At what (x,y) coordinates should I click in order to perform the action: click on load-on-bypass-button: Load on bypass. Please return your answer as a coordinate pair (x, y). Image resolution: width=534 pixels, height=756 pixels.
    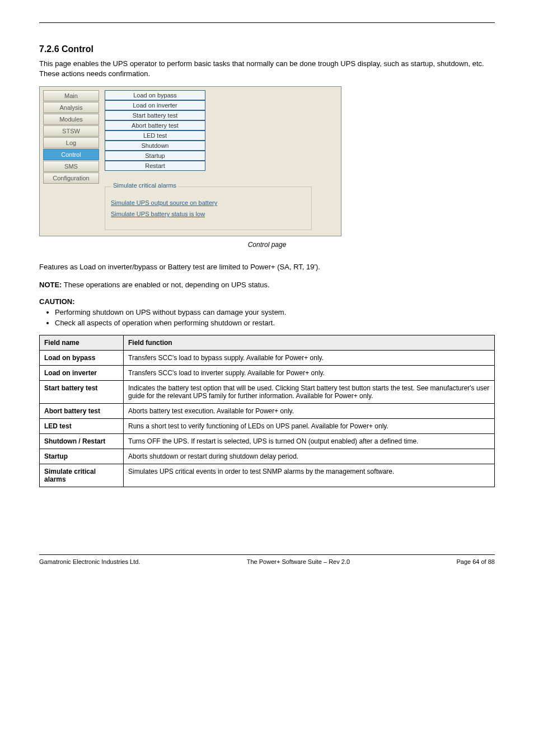
    Looking at the image, I should click on (155, 95).